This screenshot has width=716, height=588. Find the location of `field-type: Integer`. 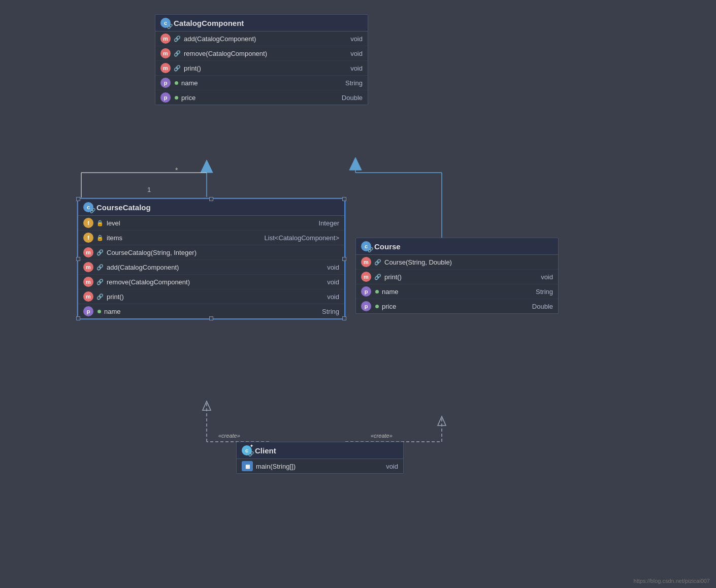

field-type: Integer is located at coordinates (329, 223).